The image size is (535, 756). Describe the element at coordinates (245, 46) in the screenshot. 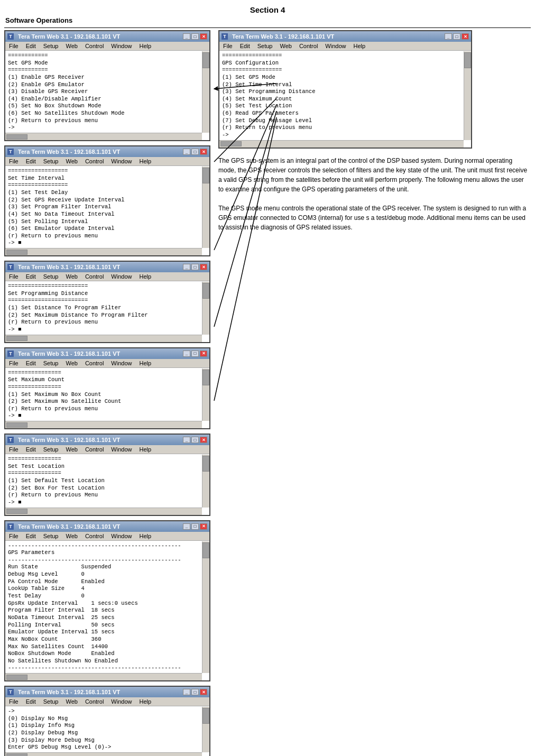

I see `menu-edit-main: Edit` at that location.